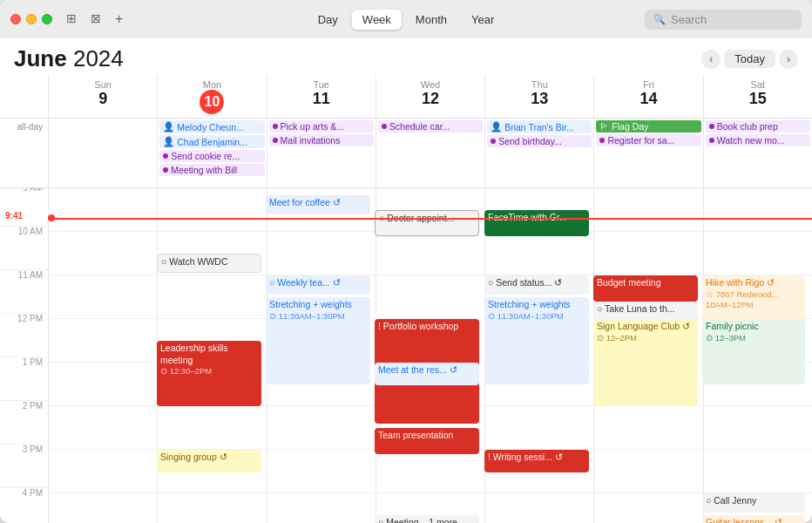 The width and height of the screenshot is (812, 523). Describe the element at coordinates (209, 263) in the screenshot. I see `event-watch-wwdc: ○ Watch WWDC` at that location.